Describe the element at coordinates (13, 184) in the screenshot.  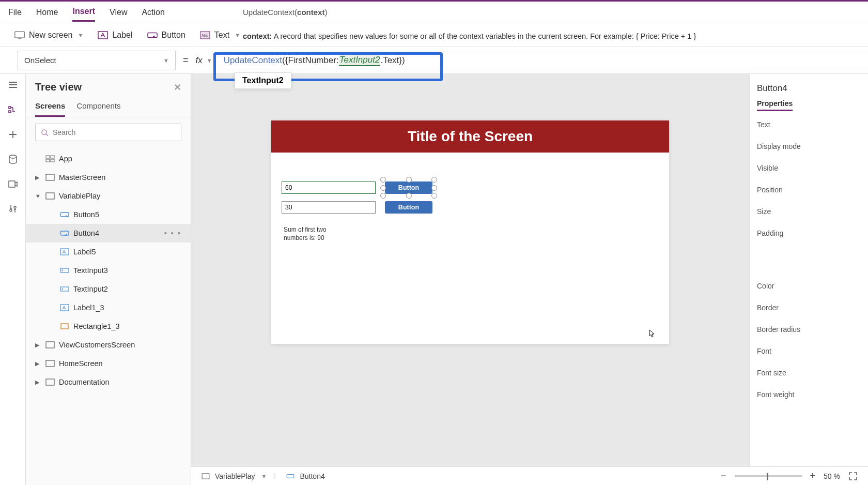
I see `media-icon` at that location.